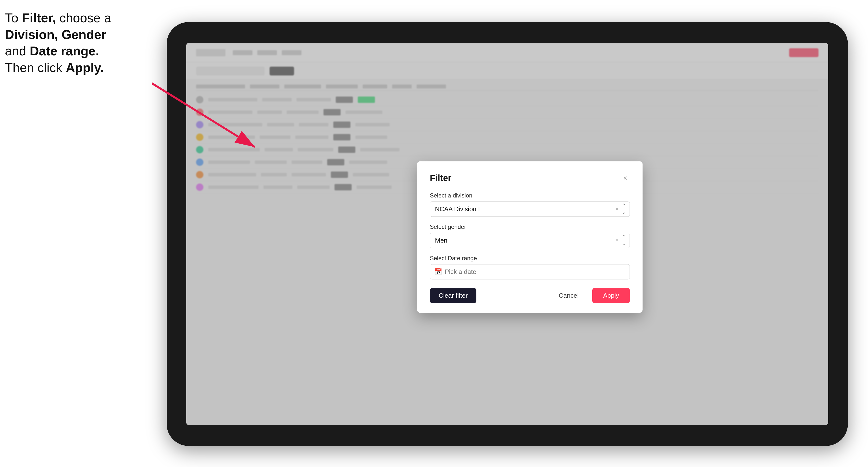 The width and height of the screenshot is (868, 467). What do you see at coordinates (84, 18) in the screenshot?
I see `instruction-line2: choose a` at bounding box center [84, 18].